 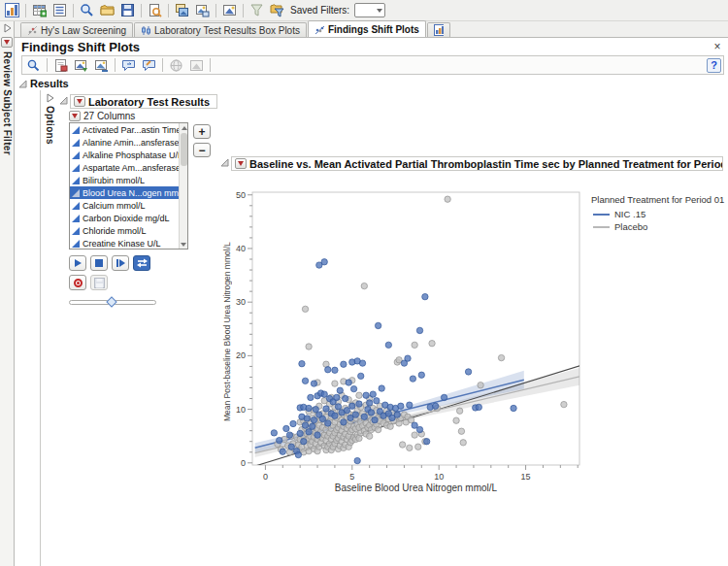 What do you see at coordinates (714, 66) in the screenshot?
I see `help-button: ?` at bounding box center [714, 66].